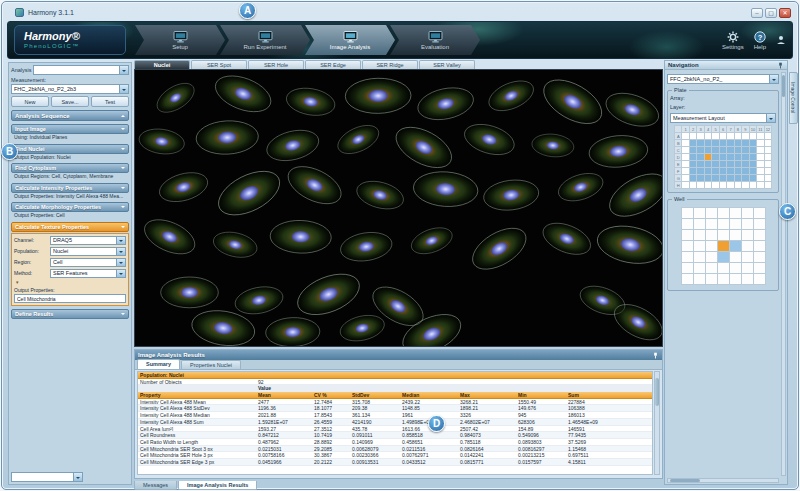 The height and width of the screenshot is (491, 800). What do you see at coordinates (47, 477) in the screenshot?
I see `bottom-dropdown` at bounding box center [47, 477].